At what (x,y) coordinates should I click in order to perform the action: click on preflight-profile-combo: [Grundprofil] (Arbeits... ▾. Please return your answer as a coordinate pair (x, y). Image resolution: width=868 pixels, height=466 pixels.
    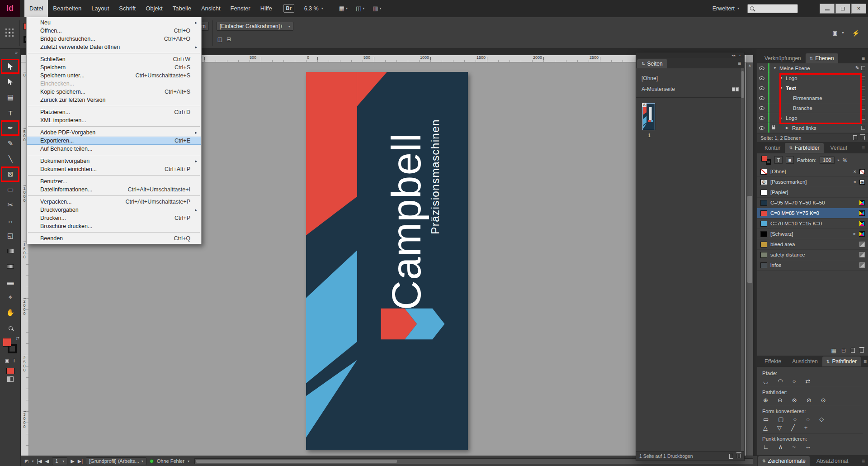
    Looking at the image, I should click on (116, 461).